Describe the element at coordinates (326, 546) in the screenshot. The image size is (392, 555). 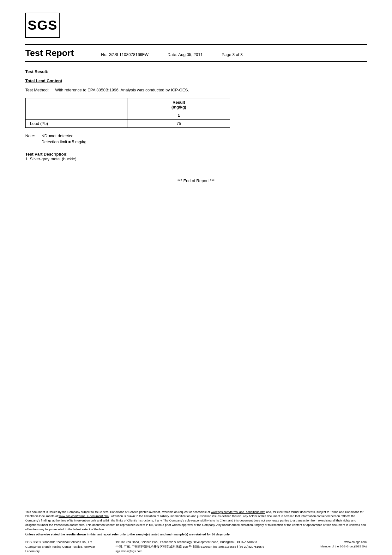
I see `footer-bottom-right: www.cn.sgs.com Member of the SGS Group(S…` at that location.